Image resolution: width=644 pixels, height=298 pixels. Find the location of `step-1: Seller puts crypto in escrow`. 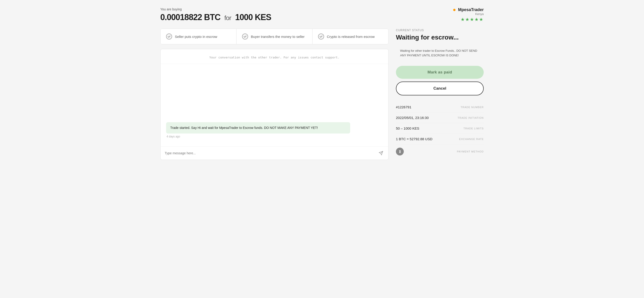

step-1: Seller puts crypto in escrow is located at coordinates (198, 36).